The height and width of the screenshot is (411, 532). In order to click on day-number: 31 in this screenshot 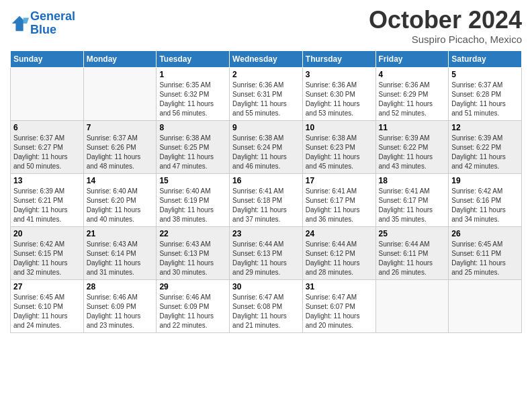, I will do `click(339, 287)`.